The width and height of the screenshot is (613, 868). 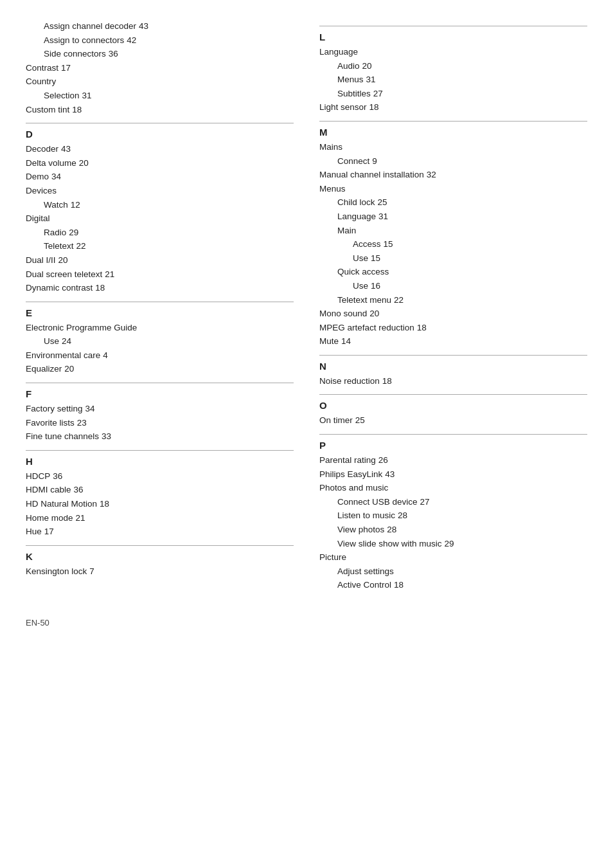 What do you see at coordinates (159, 68) in the screenshot?
I see `top-section: Assign channel decoder 43Assign to conne…` at bounding box center [159, 68].